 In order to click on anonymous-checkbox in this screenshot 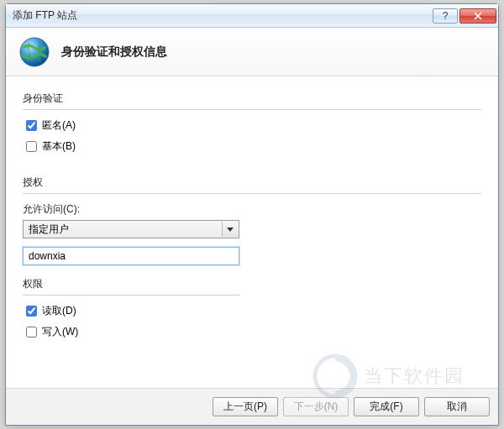, I will do `click(32, 126)`.